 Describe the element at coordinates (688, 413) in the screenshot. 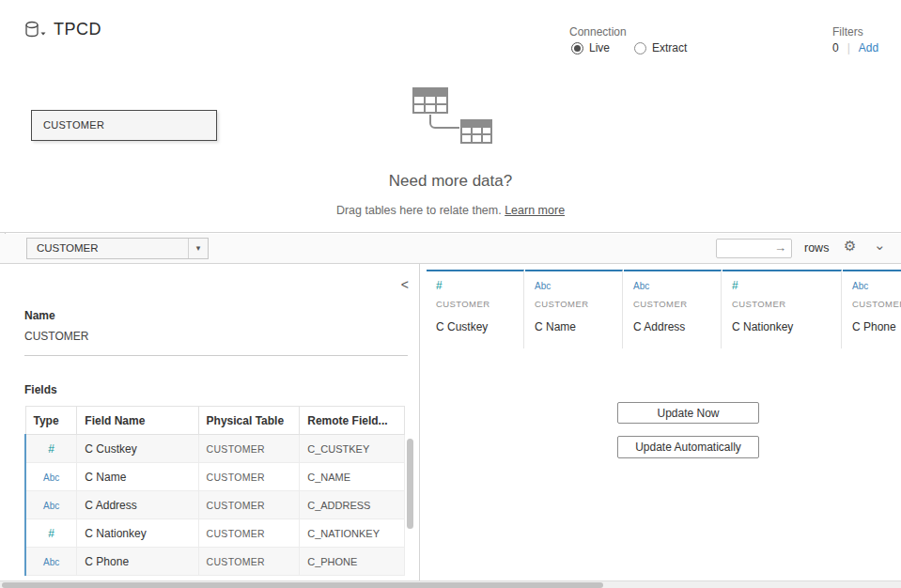

I see `update-now-button: Update Now` at that location.